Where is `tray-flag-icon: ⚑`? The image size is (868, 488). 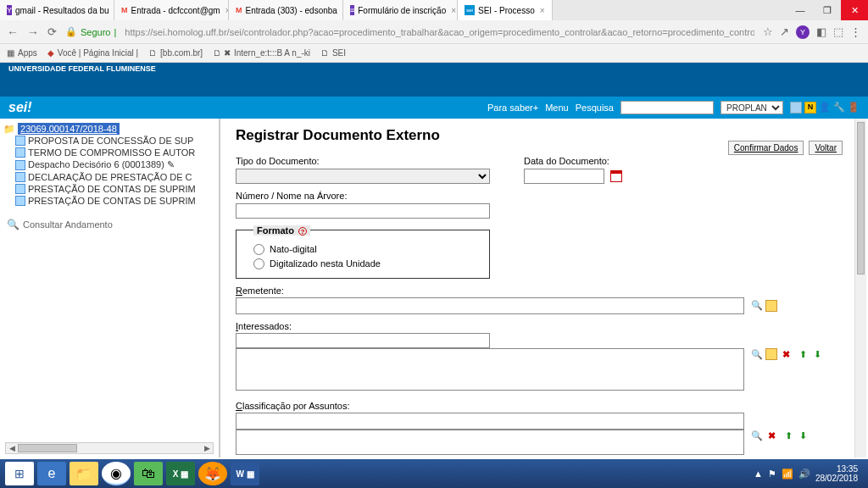
tray-flag-icon: ⚑ is located at coordinates (772, 474).